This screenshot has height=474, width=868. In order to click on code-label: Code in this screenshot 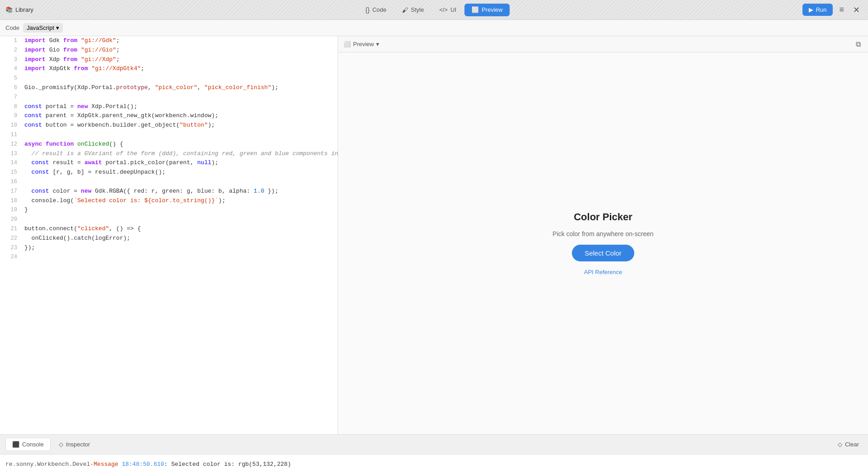, I will do `click(13, 28)`.